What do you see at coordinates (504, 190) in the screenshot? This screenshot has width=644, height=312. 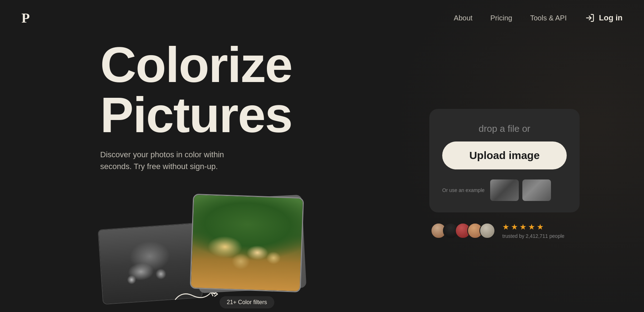 I see `example-row: Or use an example` at bounding box center [504, 190].